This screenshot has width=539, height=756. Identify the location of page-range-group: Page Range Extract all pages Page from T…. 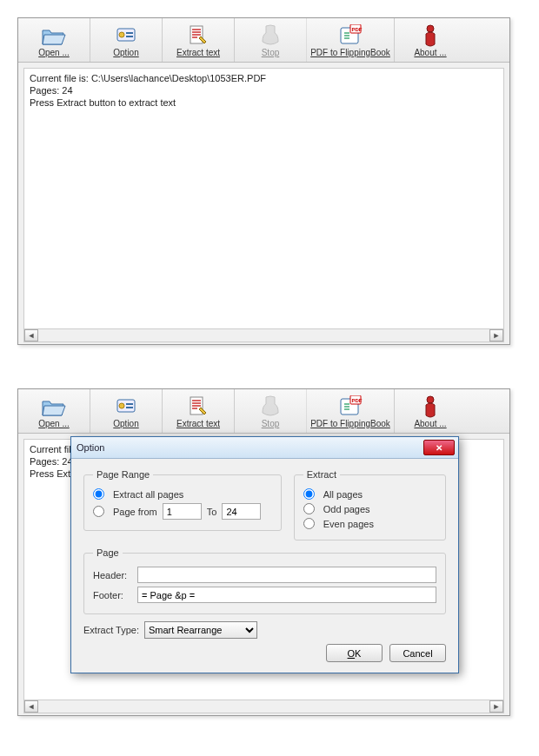
(183, 501).